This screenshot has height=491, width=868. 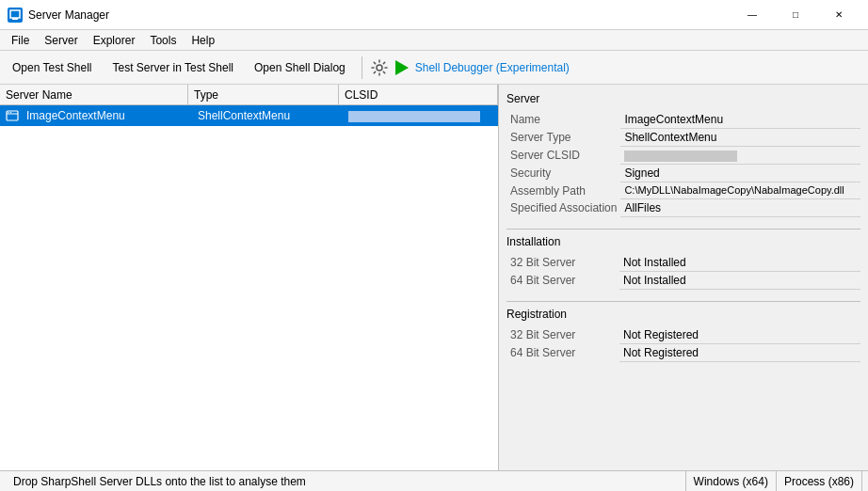 I want to click on toolbar-separator, so click(x=362, y=68).